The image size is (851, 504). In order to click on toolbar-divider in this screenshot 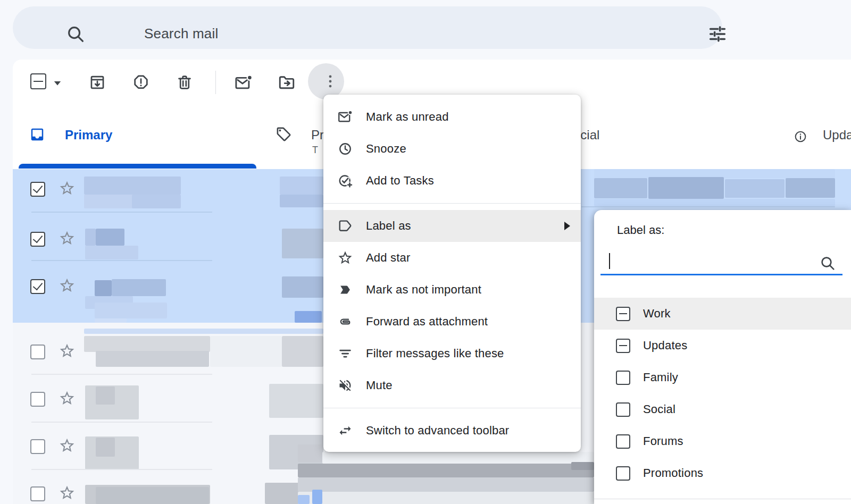, I will do `click(216, 82)`.